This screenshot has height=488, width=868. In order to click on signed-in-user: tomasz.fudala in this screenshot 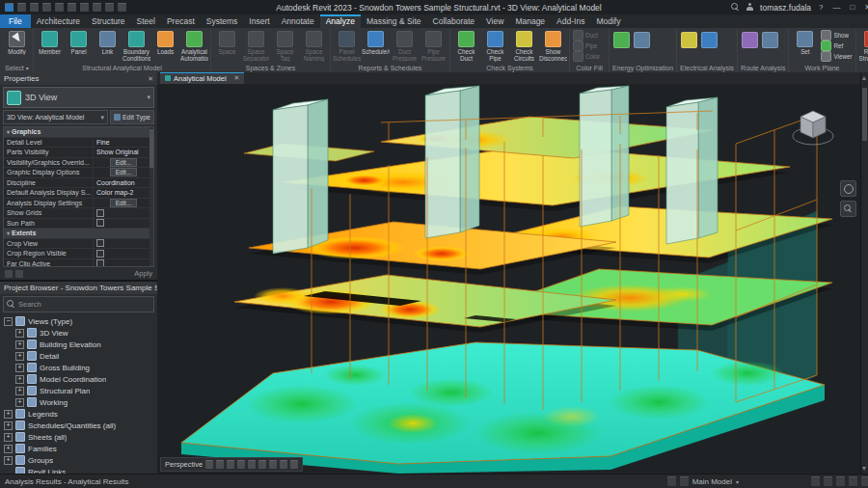, I will do `click(785, 8)`.